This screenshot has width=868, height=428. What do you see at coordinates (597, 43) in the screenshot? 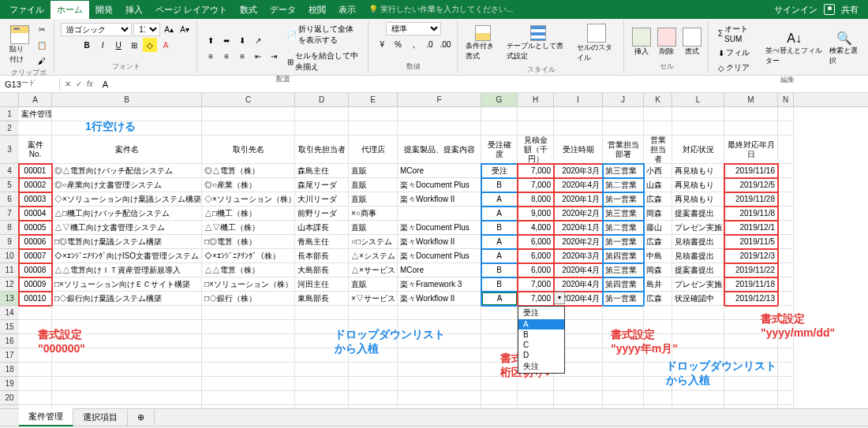
I see `cell-styles-button: セルのスタイル` at bounding box center [597, 43].